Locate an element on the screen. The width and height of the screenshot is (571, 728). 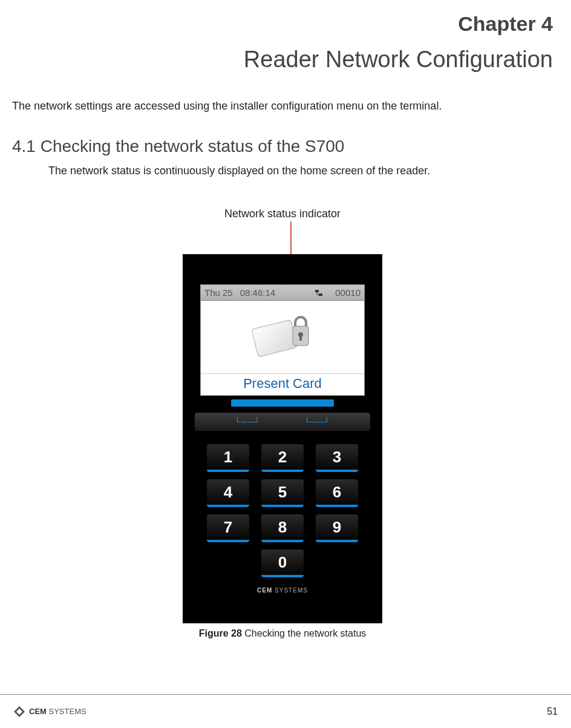
key-1: 1 is located at coordinates (228, 458).